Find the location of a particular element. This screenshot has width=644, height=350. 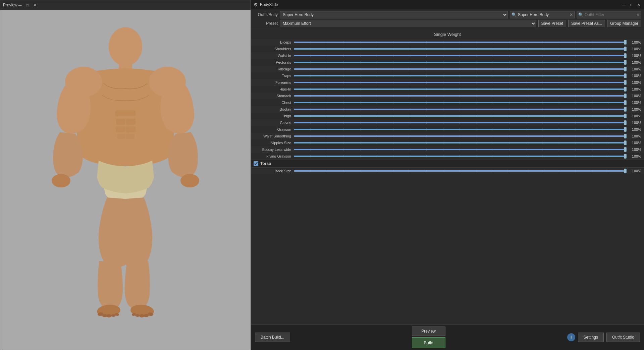

outfit-body-select: Super Hero Body is located at coordinates (394, 15).